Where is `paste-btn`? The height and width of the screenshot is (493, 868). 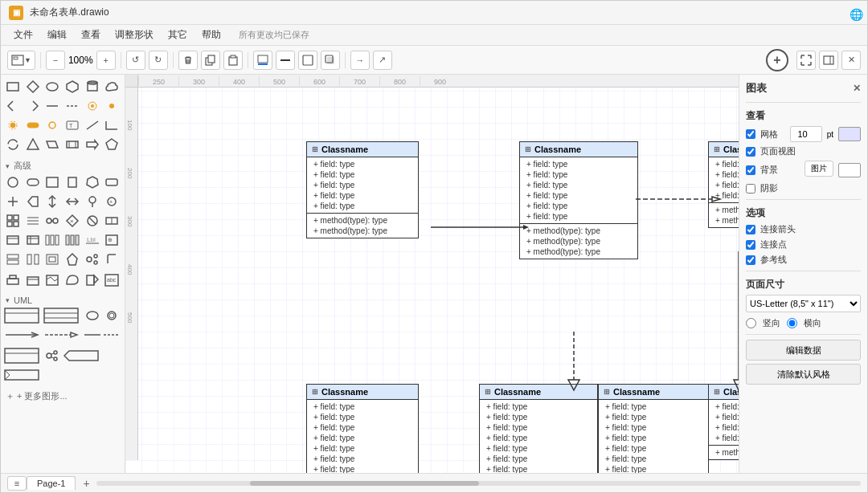
paste-btn is located at coordinates (233, 60).